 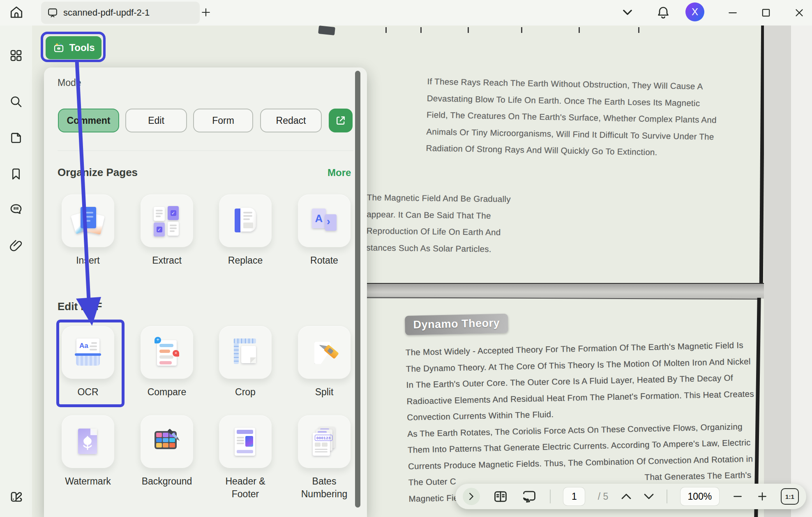 What do you see at coordinates (245, 221) in the screenshot?
I see `replace-pages-card` at bounding box center [245, 221].